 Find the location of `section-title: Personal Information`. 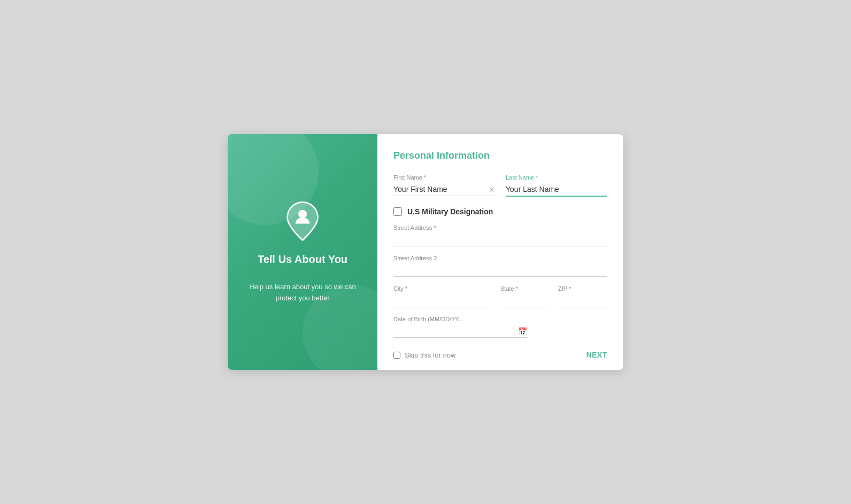

section-title: Personal Information is located at coordinates (500, 156).